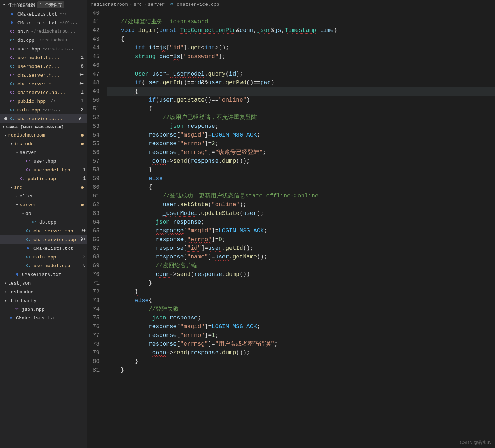 The height and width of the screenshot is (448, 495). What do you see at coordinates (44, 75) in the screenshot?
I see `open-editor-item: C:chatserver.h...9+` at bounding box center [44, 75].